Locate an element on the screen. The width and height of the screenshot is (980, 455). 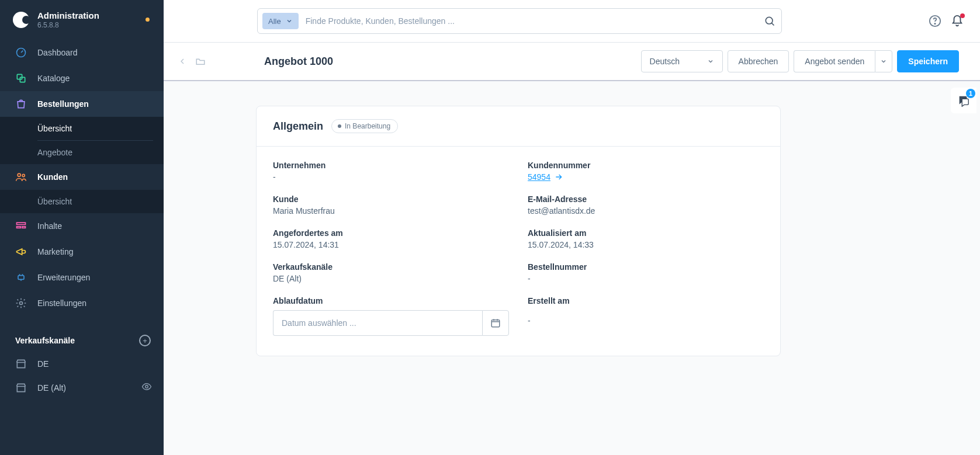
overview-icon is located at coordinates (200, 61).